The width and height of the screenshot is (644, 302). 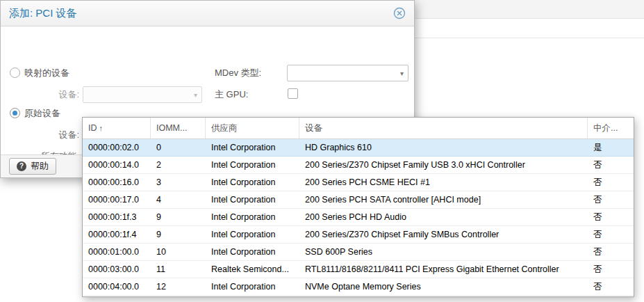 What do you see at coordinates (399, 13) in the screenshot?
I see `close-icon` at bounding box center [399, 13].